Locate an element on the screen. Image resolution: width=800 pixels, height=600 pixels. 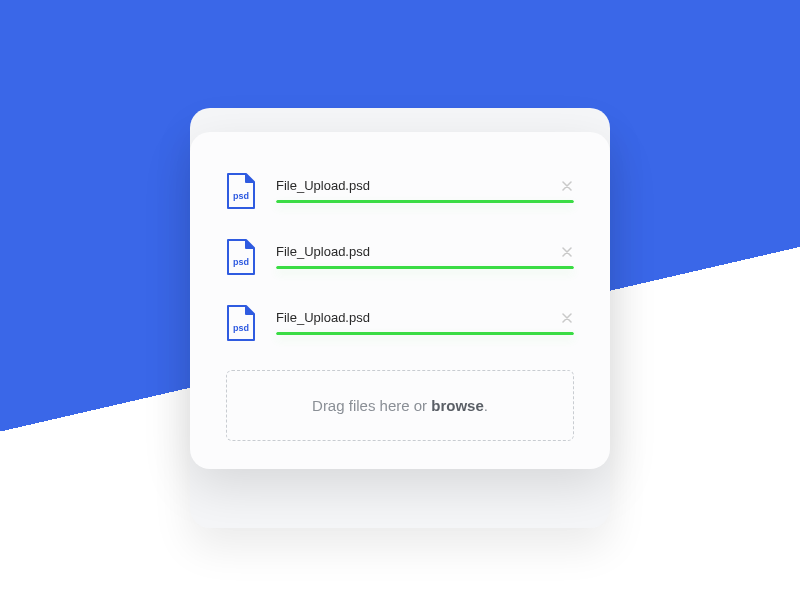
browse-link: browse is located at coordinates (458, 406).